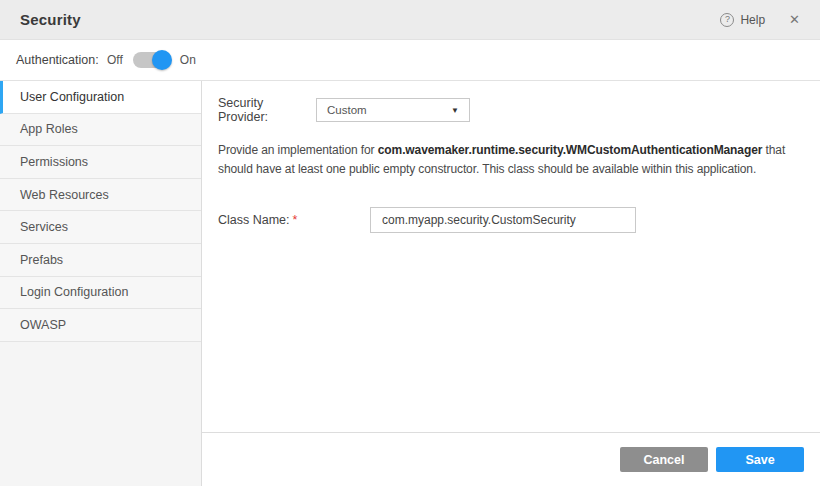 The width and height of the screenshot is (820, 486). Describe the element at coordinates (344, 110) in the screenshot. I see `security-provider-row: Security Provider: Custom ▼` at that location.